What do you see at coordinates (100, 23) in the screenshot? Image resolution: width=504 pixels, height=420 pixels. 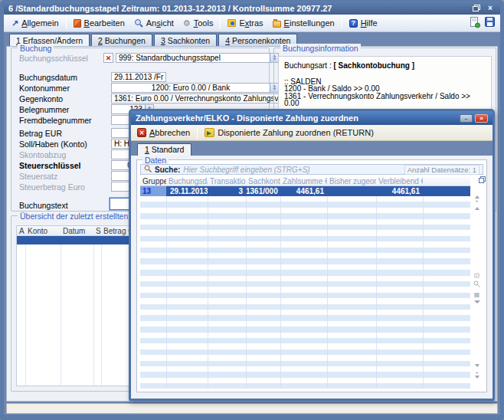 I see `menu-bearbeiten: Bearbeiten` at bounding box center [100, 23].